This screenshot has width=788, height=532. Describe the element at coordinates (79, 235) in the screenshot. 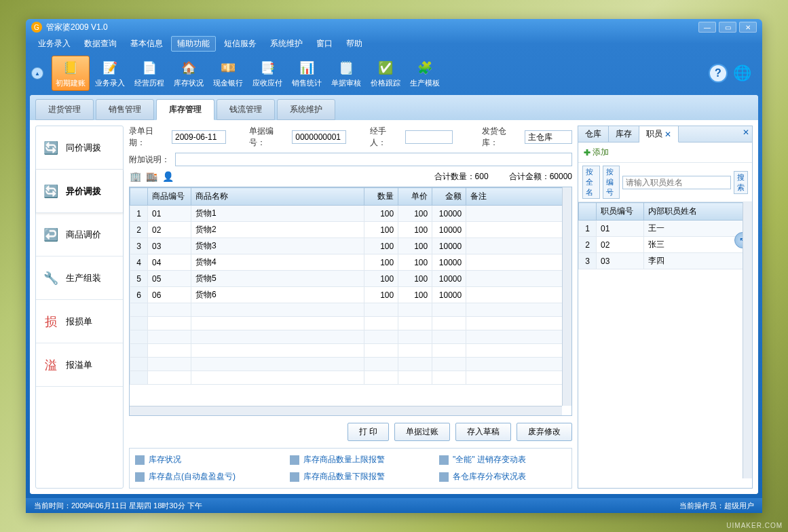

I see `sidebar-item-2: ↩️商品调价` at that location.